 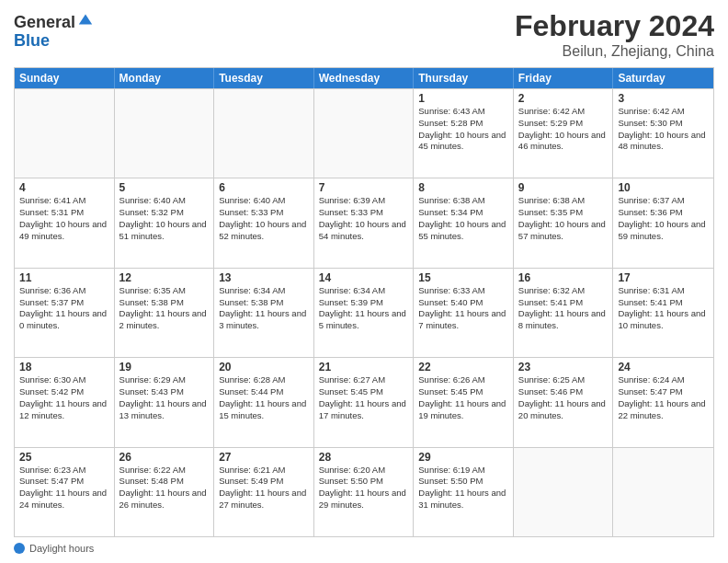 I want to click on calendar-cell: 21Sunrise: 6:27 AM Sunset: 5:45 PM Dayli…, so click(x=364, y=402).